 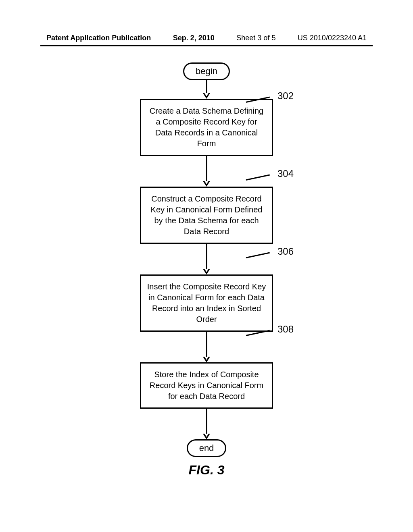 What do you see at coordinates (286, 329) in the screenshot?
I see `ref-number: 308` at bounding box center [286, 329].